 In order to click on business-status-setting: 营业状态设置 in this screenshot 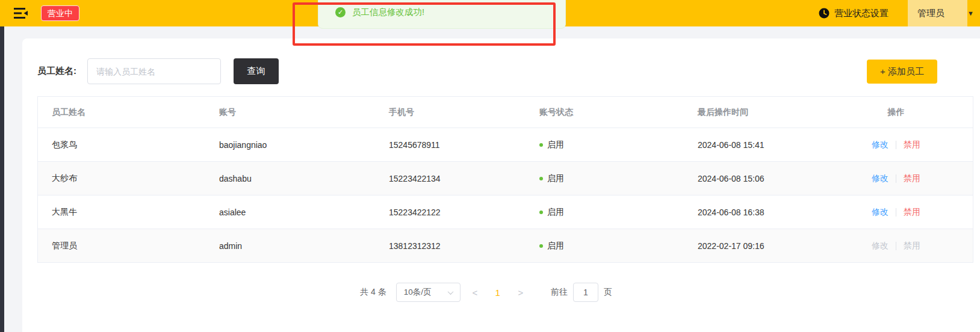, I will do `click(854, 13)`.